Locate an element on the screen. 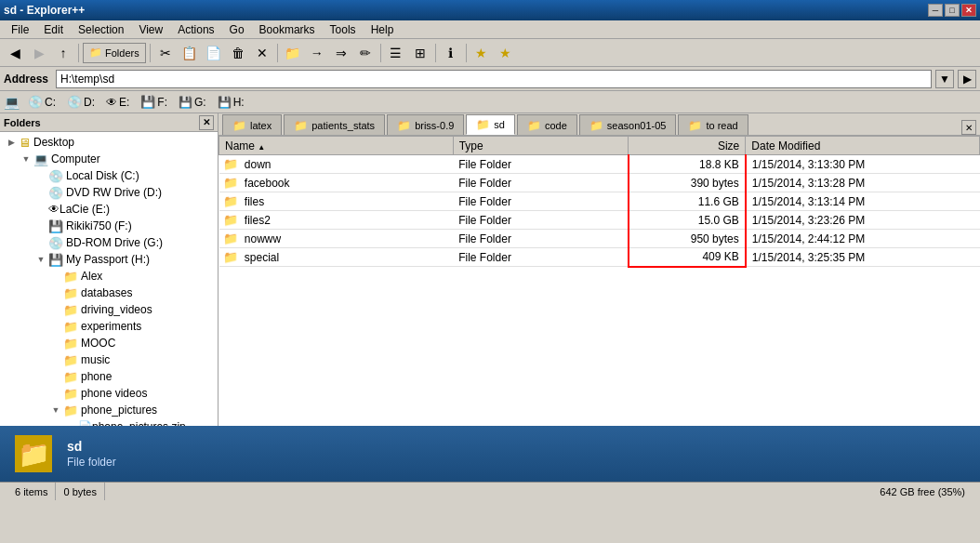  up-button: ↑ is located at coordinates (63, 53).